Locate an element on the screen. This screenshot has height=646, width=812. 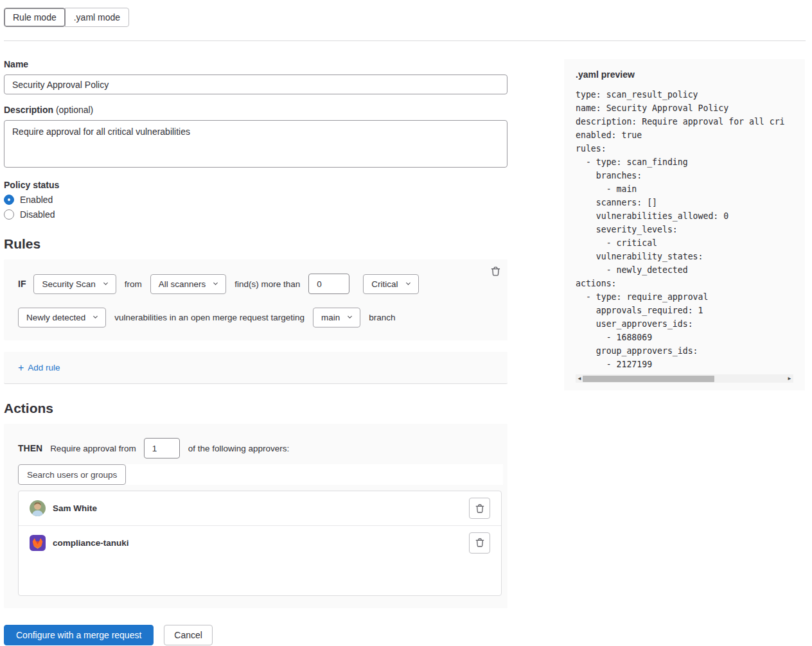
scan-type-dropdown: Security Scan is located at coordinates (75, 284).